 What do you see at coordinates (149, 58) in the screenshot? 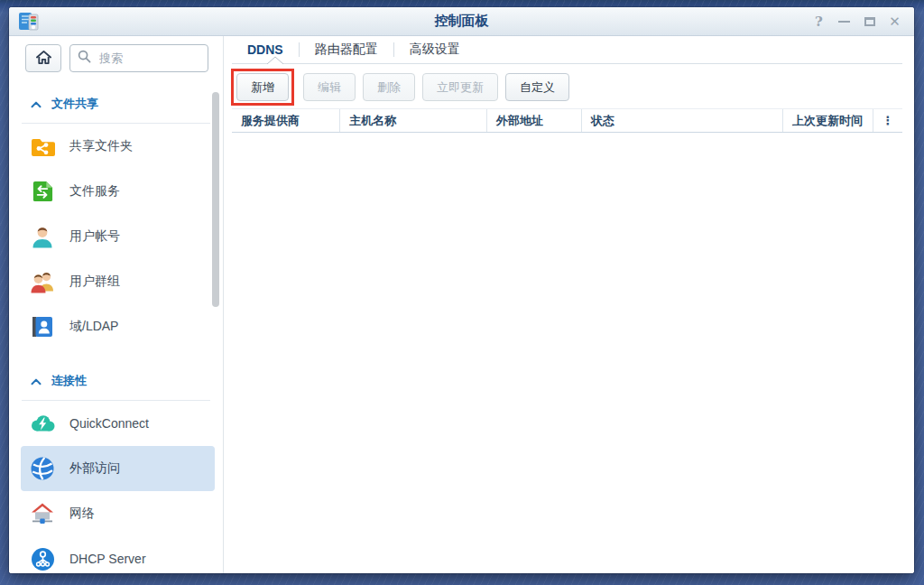
I see `search-input` at bounding box center [149, 58].